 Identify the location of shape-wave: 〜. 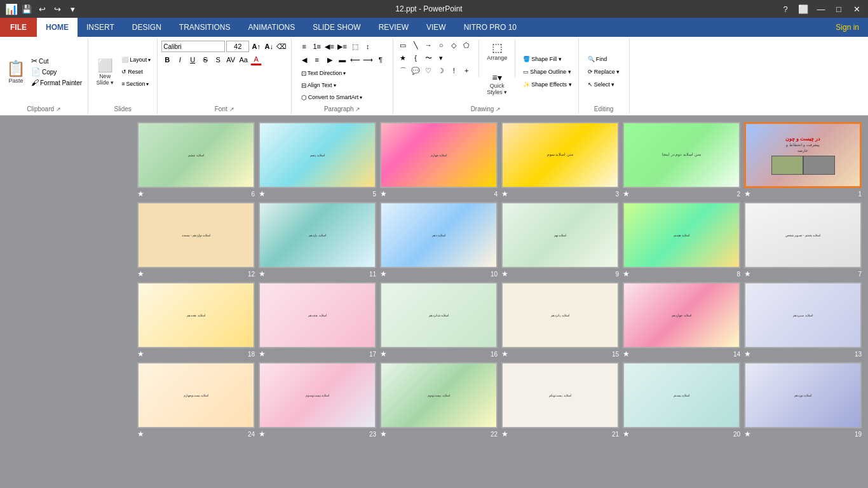
(428, 58).